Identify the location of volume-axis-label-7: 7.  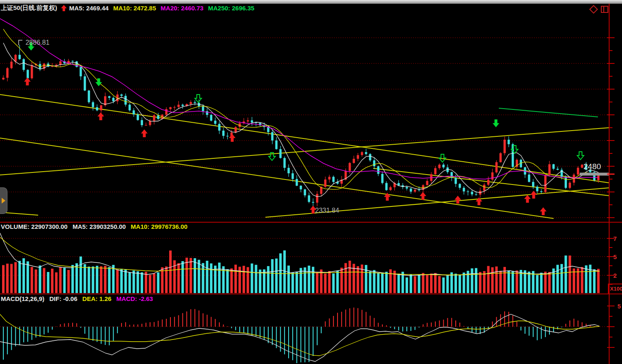
(615, 239).